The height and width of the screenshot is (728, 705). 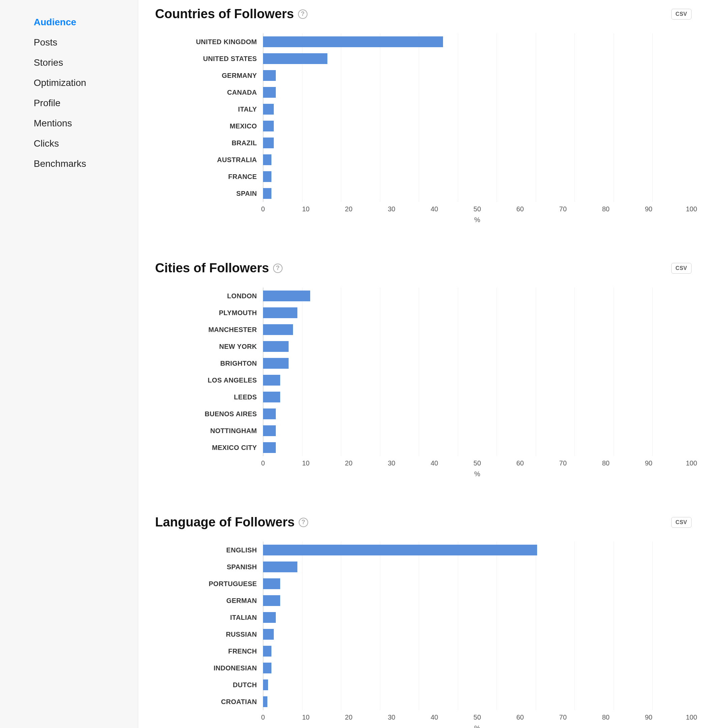 What do you see at coordinates (209, 550) in the screenshot?
I see `bar-label: ENGLISH` at bounding box center [209, 550].